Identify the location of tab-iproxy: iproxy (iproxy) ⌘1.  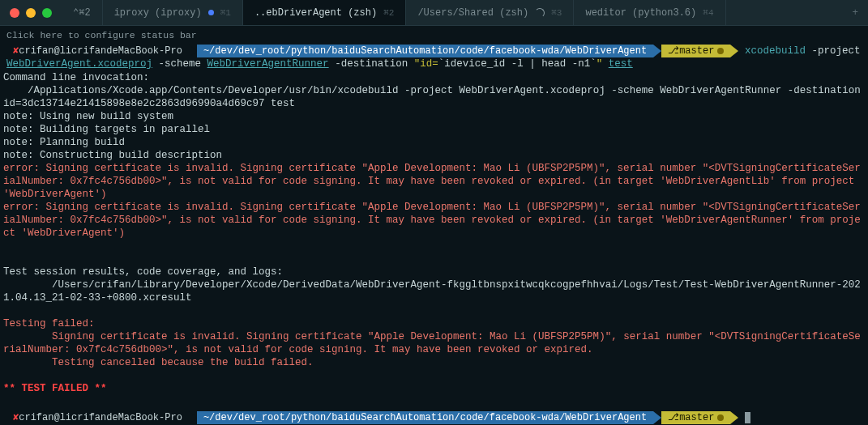
(173, 13).